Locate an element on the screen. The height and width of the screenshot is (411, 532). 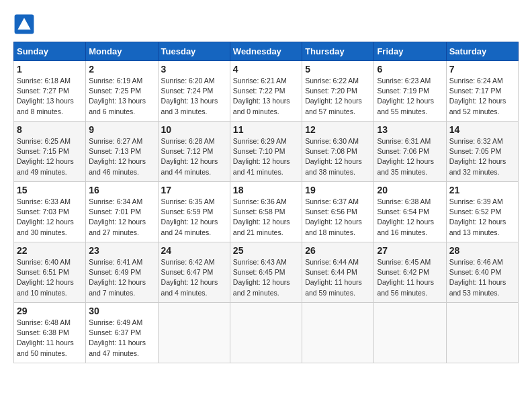
day-info: Sunrise: 6:19 AMSunset: 7:25 PMDaylight:… is located at coordinates (122, 97).